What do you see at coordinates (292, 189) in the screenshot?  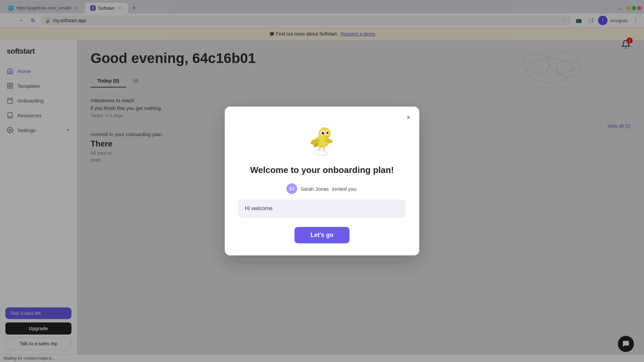 I see `inviter-avatar: SJ` at bounding box center [292, 189].